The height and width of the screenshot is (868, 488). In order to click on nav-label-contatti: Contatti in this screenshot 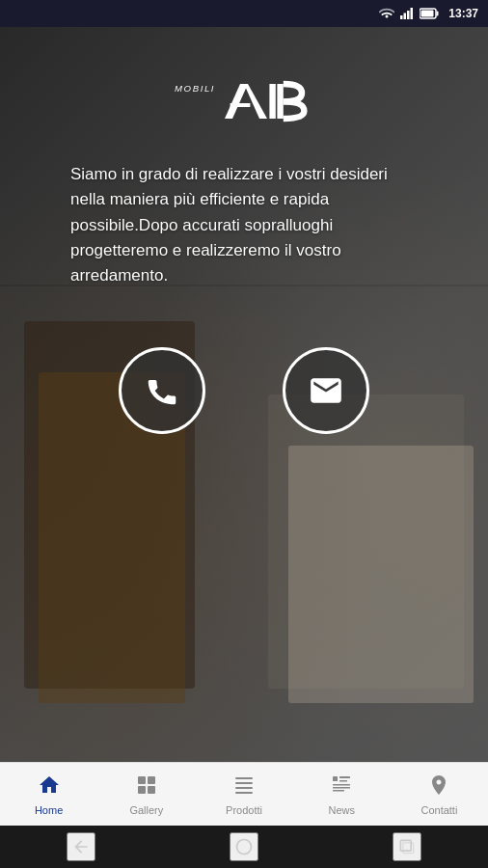, I will do `click(439, 810)`.